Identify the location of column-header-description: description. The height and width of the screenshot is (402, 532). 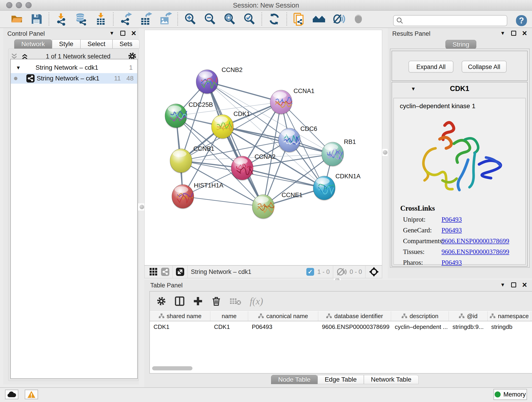
(420, 316).